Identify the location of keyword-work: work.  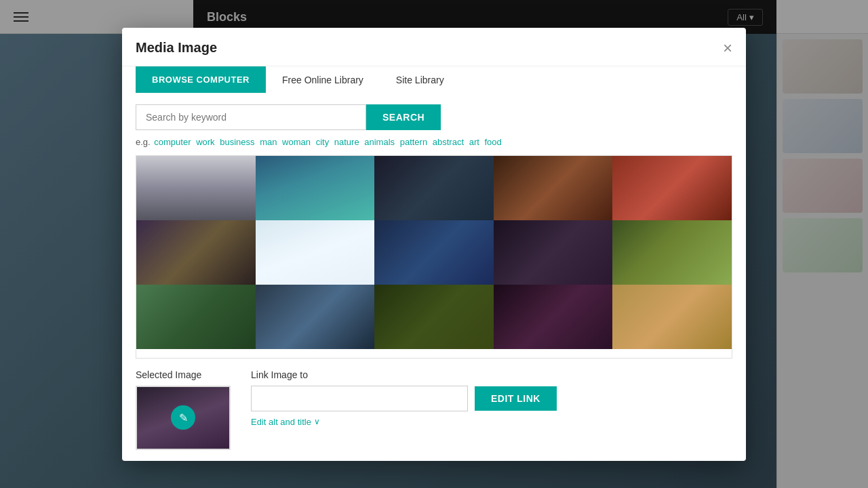
(205, 142).